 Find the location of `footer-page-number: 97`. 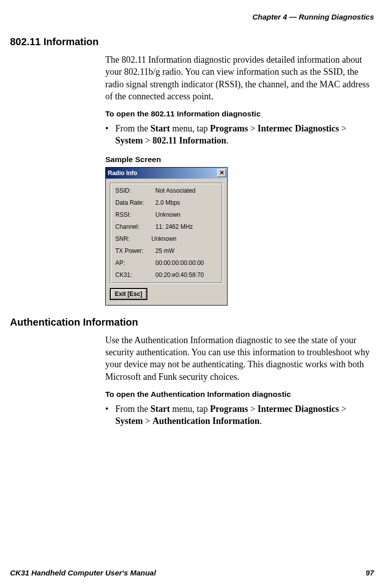

footer-page-number: 97 is located at coordinates (370, 573).